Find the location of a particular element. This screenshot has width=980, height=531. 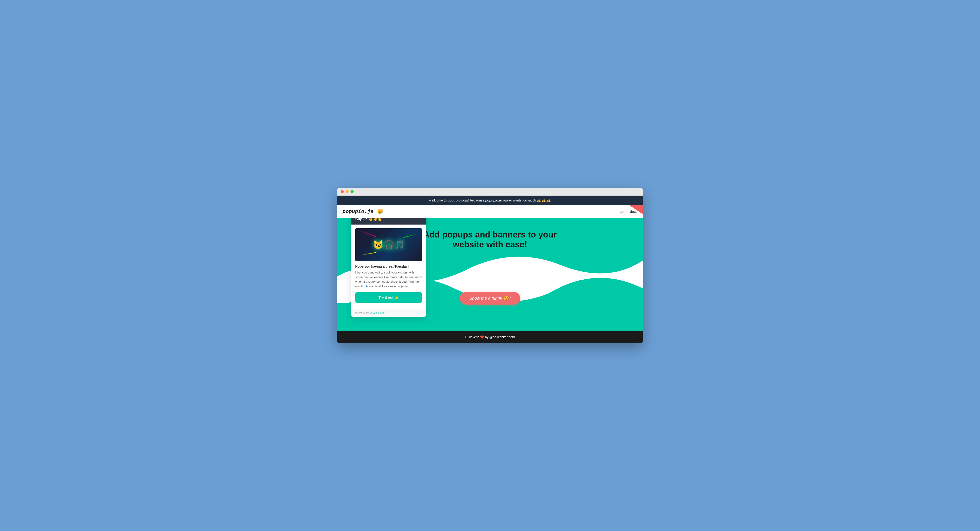

nav-link-npm: npm is located at coordinates (622, 211).